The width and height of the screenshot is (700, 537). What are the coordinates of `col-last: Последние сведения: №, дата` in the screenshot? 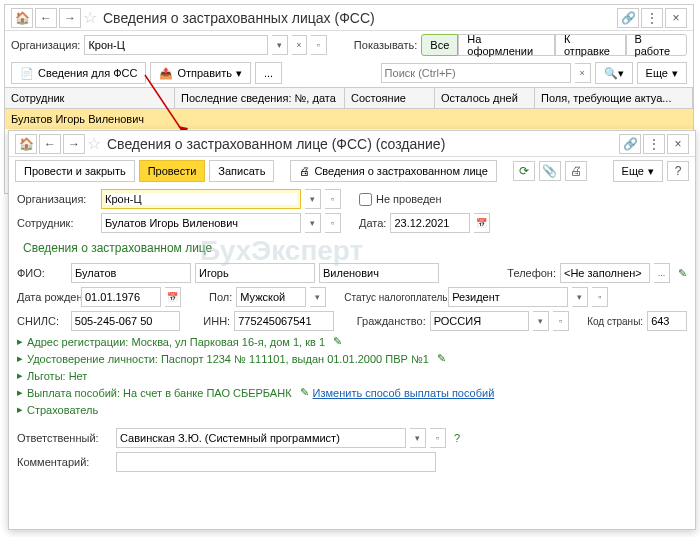 It's located at (260, 98).